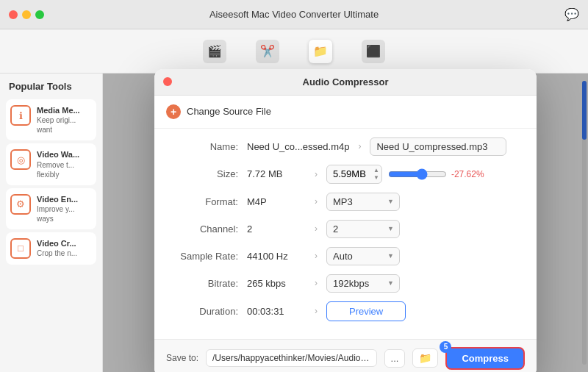 Image resolution: width=588 pixels, height=372 pixels. What do you see at coordinates (57, 248) in the screenshot?
I see `sidebar-item-crop-text: Video Cr... Crop the n...` at bounding box center [57, 248].